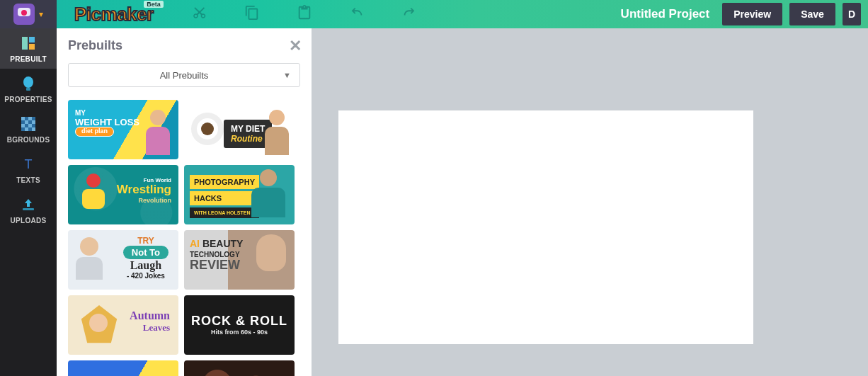 This screenshot has width=868, height=376. Describe the element at coordinates (184, 45) in the screenshot. I see `panel-title: Prebuilts` at that location.